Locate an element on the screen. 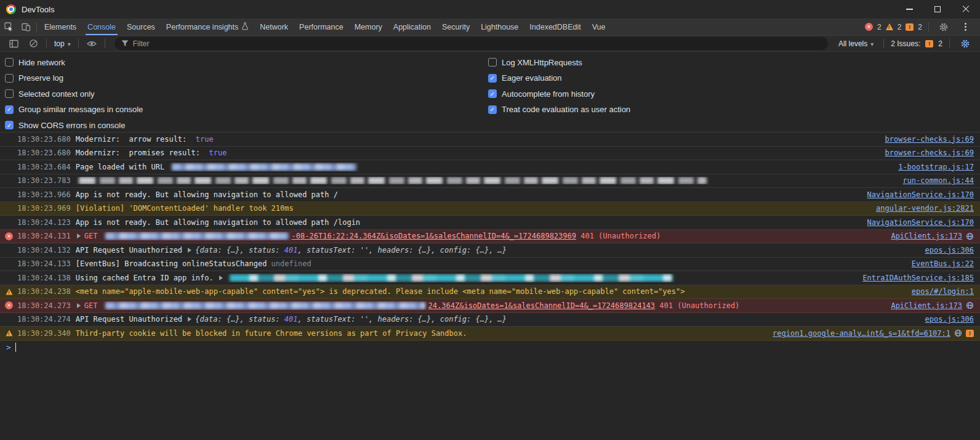  context-selector: top is located at coordinates (63, 44).